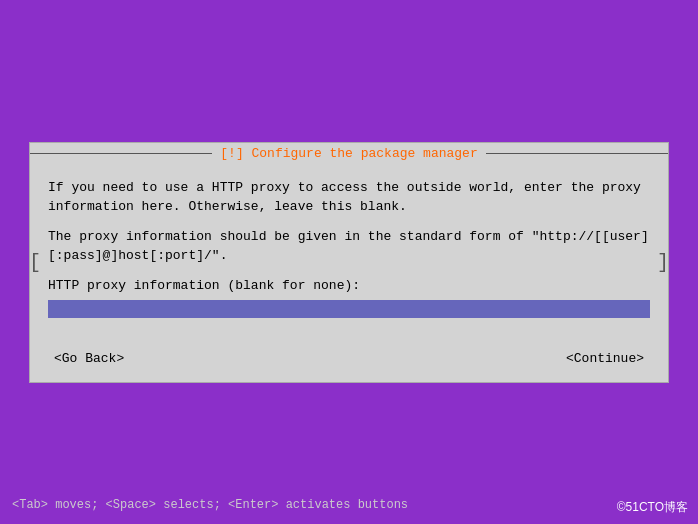 The image size is (698, 524). I want to click on left-bracket: [, so click(35, 262).